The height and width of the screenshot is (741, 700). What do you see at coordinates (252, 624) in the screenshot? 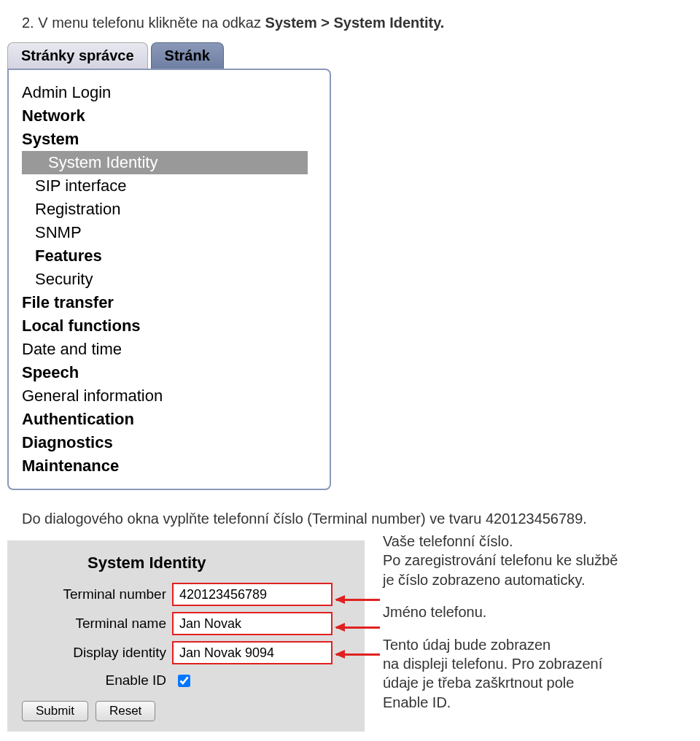
I see `input-terminal-name: Jan Novak` at bounding box center [252, 624].